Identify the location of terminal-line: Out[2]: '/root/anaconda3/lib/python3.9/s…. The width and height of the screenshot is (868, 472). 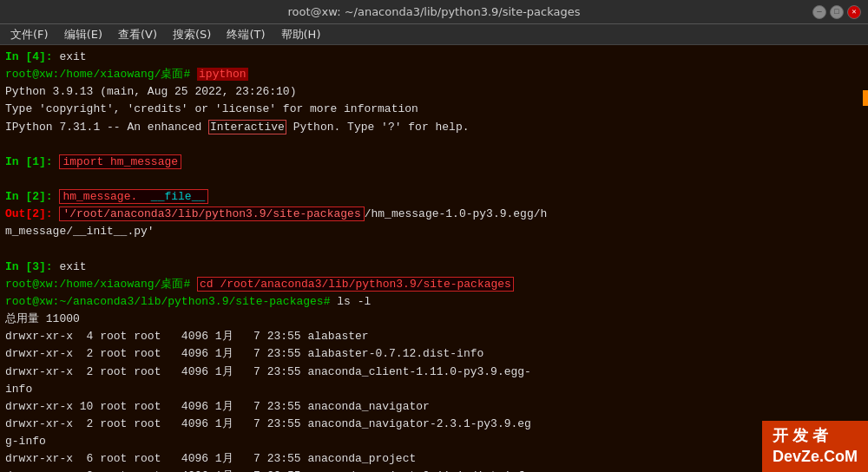
(434, 214).